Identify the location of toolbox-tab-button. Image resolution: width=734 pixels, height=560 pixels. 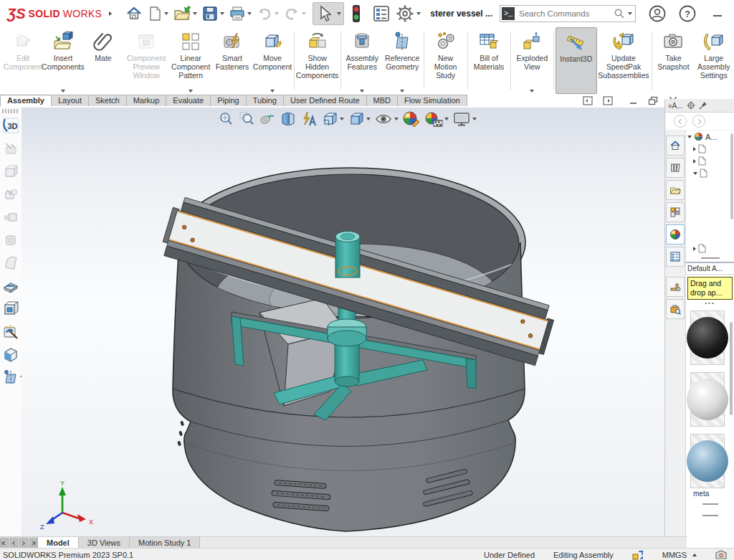
(675, 309).